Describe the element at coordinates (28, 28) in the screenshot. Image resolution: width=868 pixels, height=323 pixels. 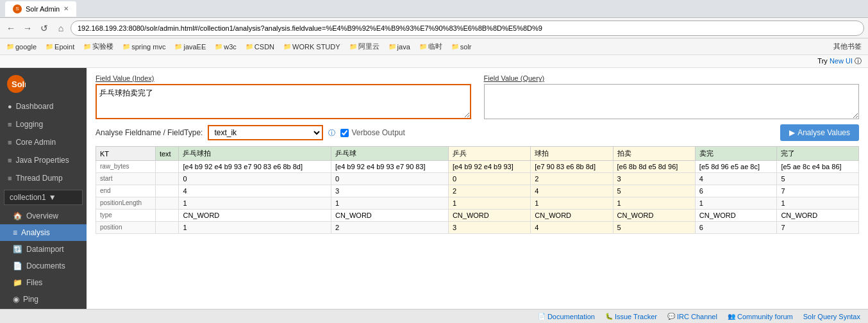
I see `forward-button: →` at that location.